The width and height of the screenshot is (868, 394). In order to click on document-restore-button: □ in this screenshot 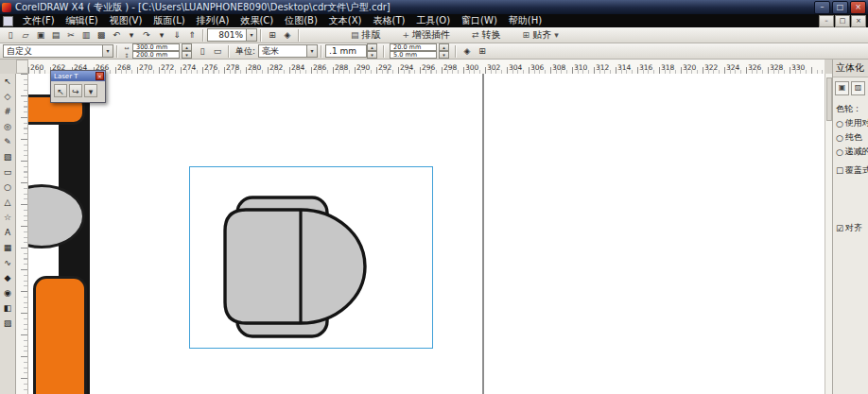, I will do `click(842, 21)`.